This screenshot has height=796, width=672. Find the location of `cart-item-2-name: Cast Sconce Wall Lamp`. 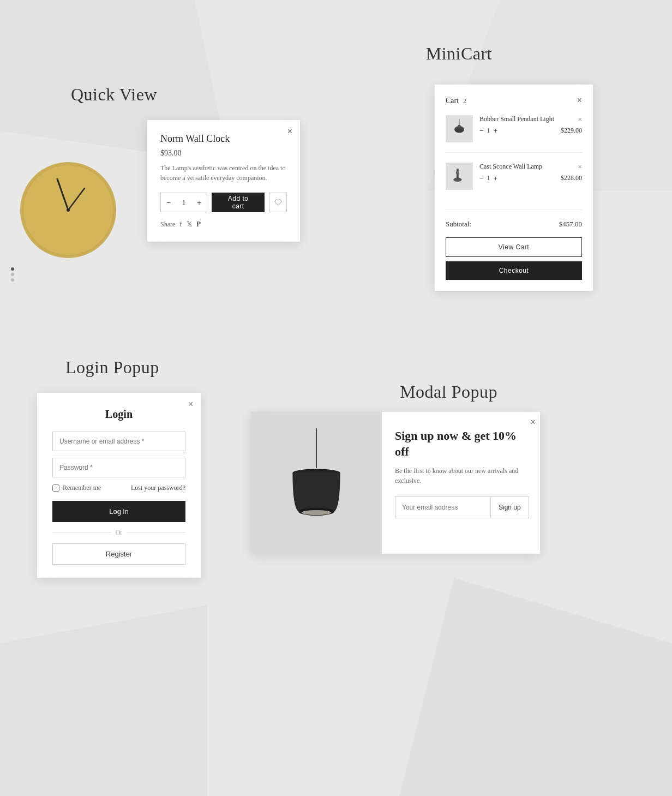

cart-item-2-name: Cast Sconce Wall Lamp is located at coordinates (511, 167).